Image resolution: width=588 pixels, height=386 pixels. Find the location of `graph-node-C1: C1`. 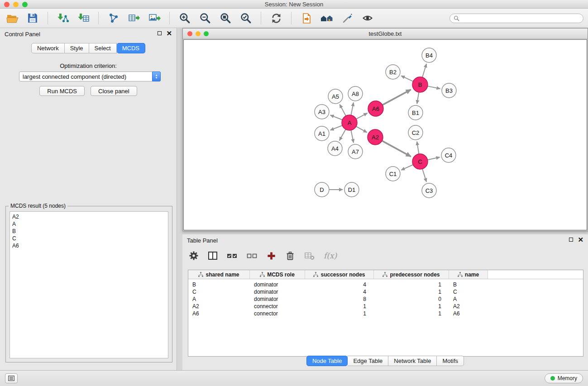

graph-node-C1: C1 is located at coordinates (393, 174).